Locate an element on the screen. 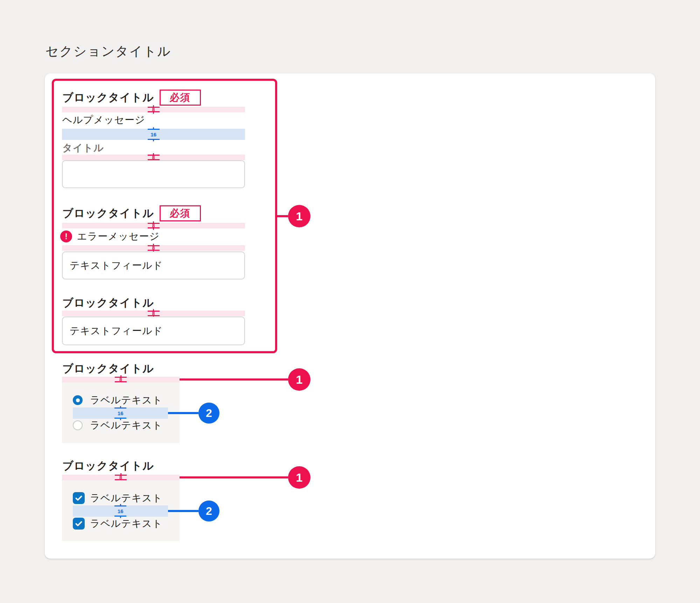 This screenshot has height=603, width=700. block1-spacing-bar-8b: 8 is located at coordinates (153, 157).